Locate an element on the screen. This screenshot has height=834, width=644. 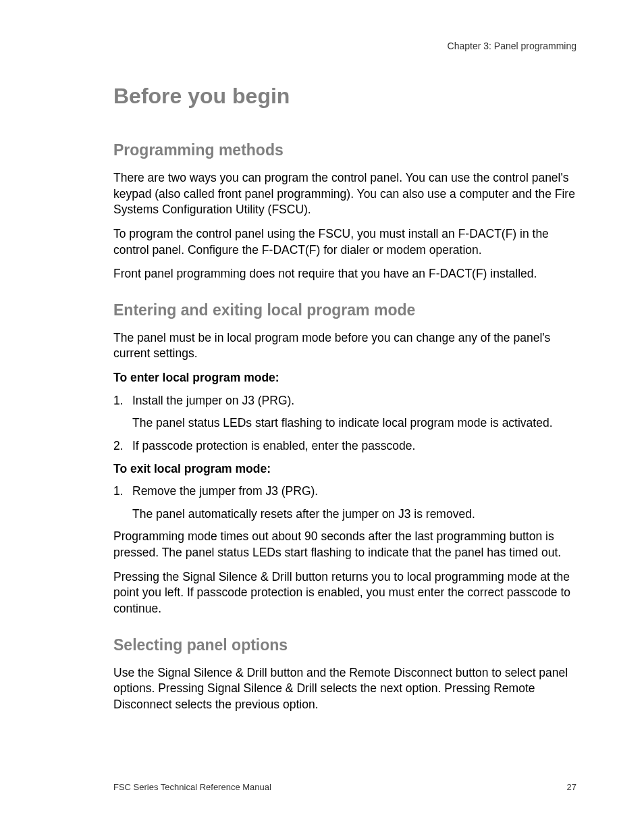
list-sub-text: The panel status LEDs start flashing to … is located at coordinates (354, 423).